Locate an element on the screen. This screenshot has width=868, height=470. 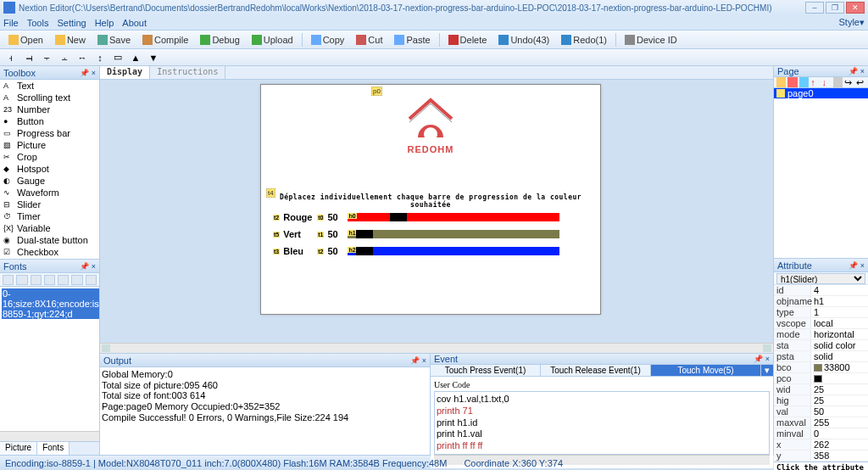
tab-instructions: Instructions is located at coordinates (188, 73).